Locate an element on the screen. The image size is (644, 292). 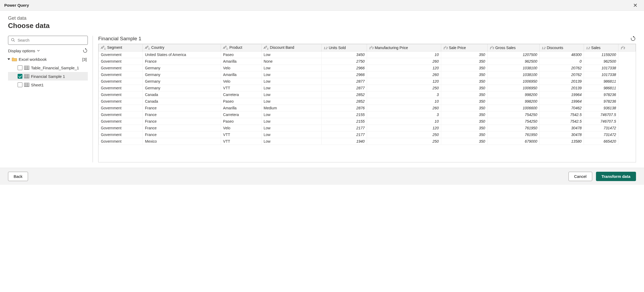
table-cell: 2750 is located at coordinates (344, 61).